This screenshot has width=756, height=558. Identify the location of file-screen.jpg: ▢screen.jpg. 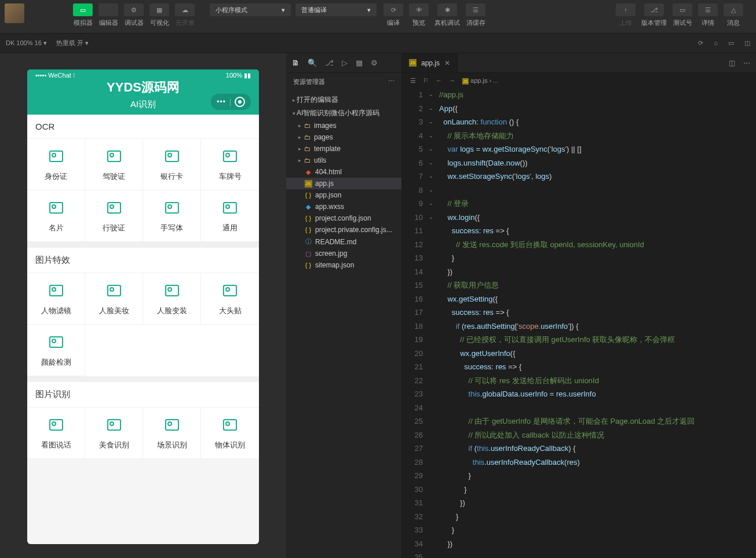
(344, 254).